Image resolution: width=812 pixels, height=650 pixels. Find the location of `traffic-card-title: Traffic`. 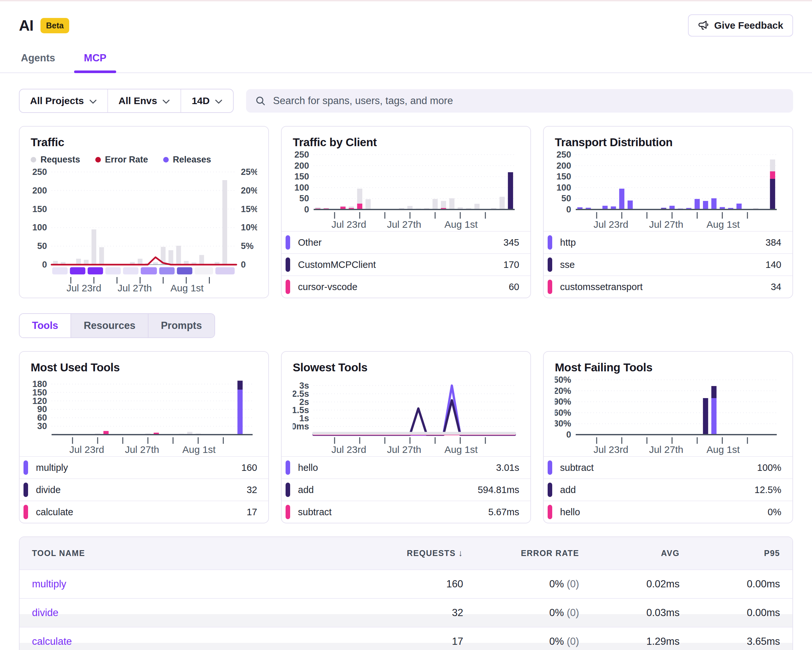

traffic-card-title: Traffic is located at coordinates (144, 142).